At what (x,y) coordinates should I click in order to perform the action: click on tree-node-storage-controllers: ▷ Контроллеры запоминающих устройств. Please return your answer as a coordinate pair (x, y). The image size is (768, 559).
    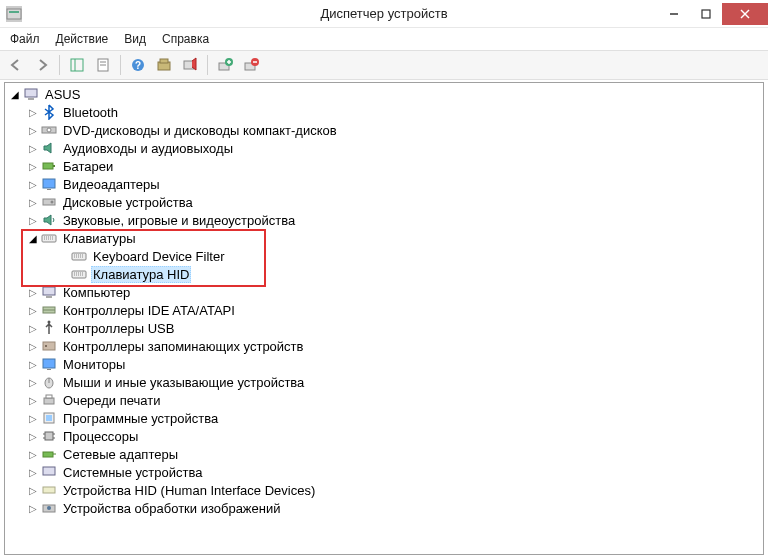
    Looking at the image, I should click on (384, 346).